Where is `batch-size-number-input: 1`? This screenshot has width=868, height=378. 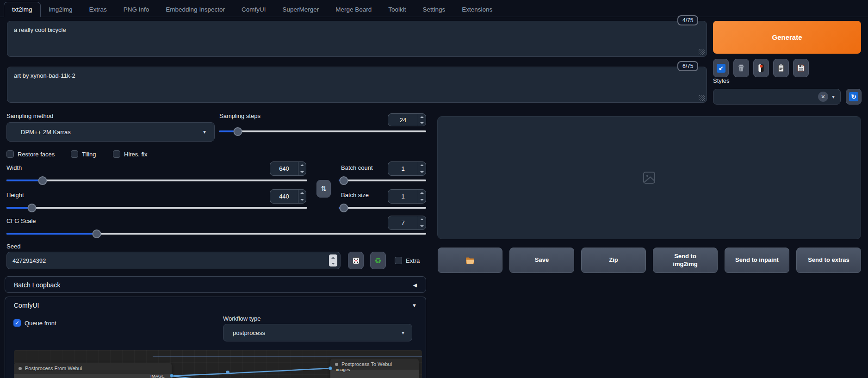 batch-size-number-input: 1 is located at coordinates (407, 196).